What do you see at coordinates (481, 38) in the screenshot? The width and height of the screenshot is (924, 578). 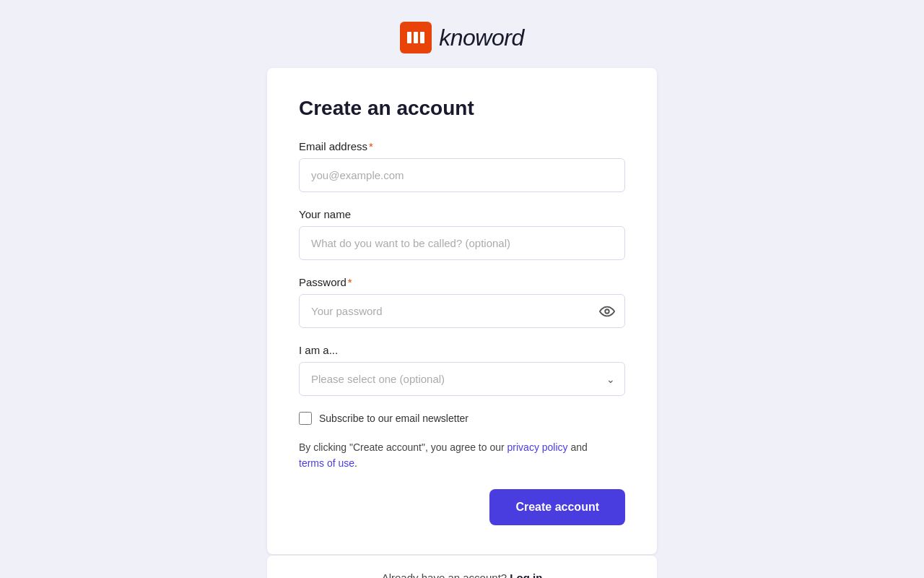 I see `logo-text: knoword` at bounding box center [481, 38].